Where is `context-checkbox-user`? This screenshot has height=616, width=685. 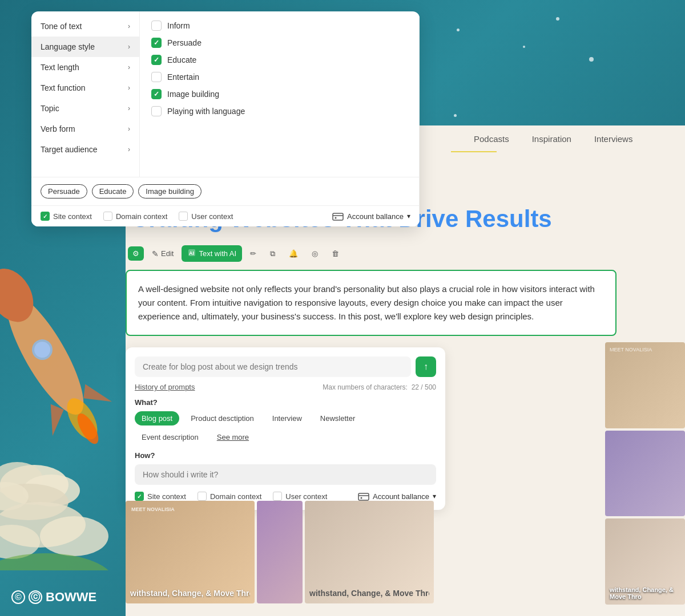
context-checkbox-user is located at coordinates (183, 216).